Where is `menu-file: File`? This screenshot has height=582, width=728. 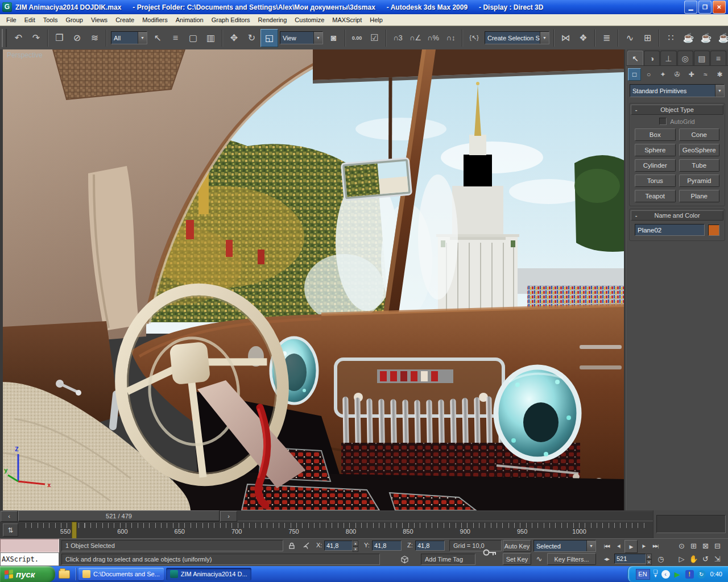 menu-file: File is located at coordinates (11, 20).